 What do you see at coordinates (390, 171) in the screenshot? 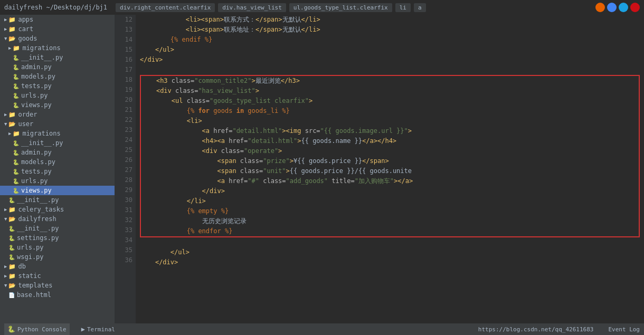
I see `code-line-27: <span class="unit">{{ goods.price }}/{{ …` at bounding box center [390, 171].